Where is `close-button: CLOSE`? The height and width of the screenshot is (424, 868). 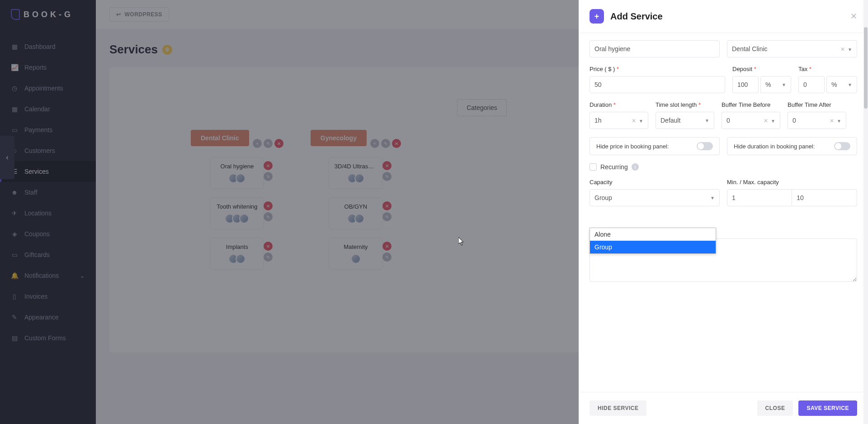 close-button: CLOSE is located at coordinates (775, 408).